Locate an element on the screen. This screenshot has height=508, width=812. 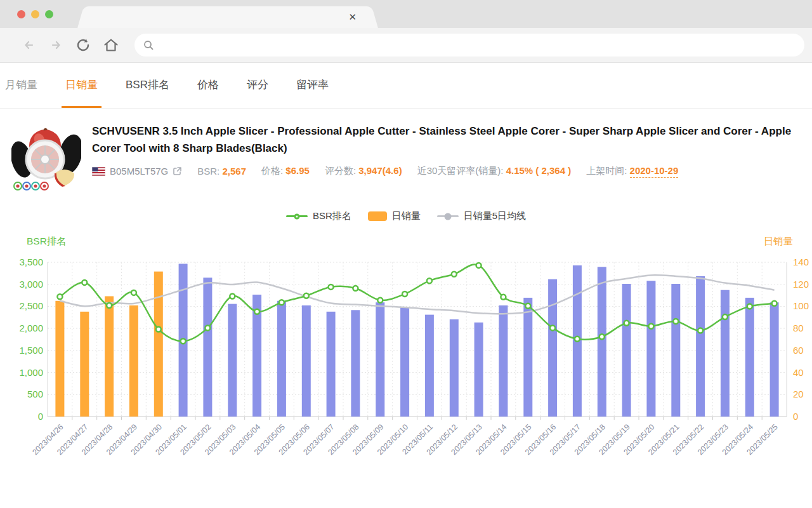
back-icon is located at coordinates (29, 45).